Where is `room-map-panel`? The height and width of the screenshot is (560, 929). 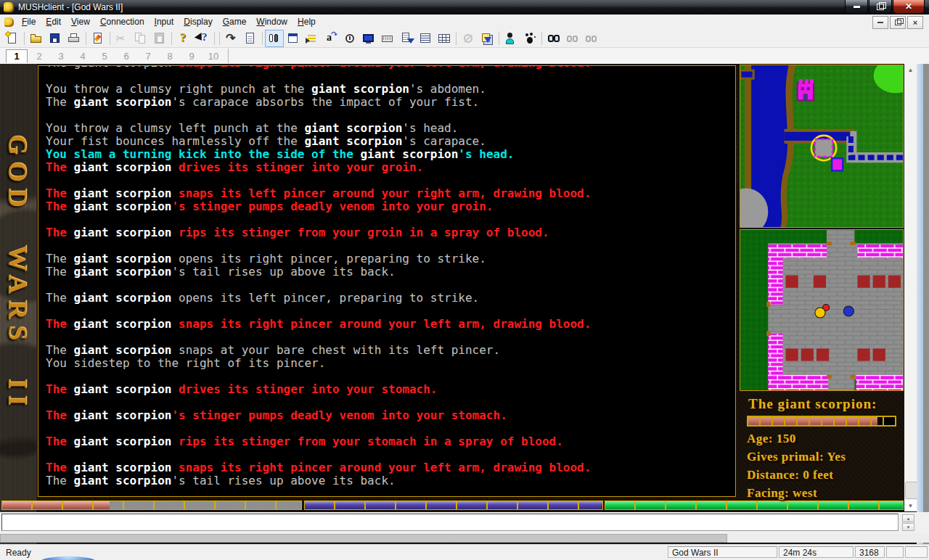
room-map-panel is located at coordinates (822, 310).